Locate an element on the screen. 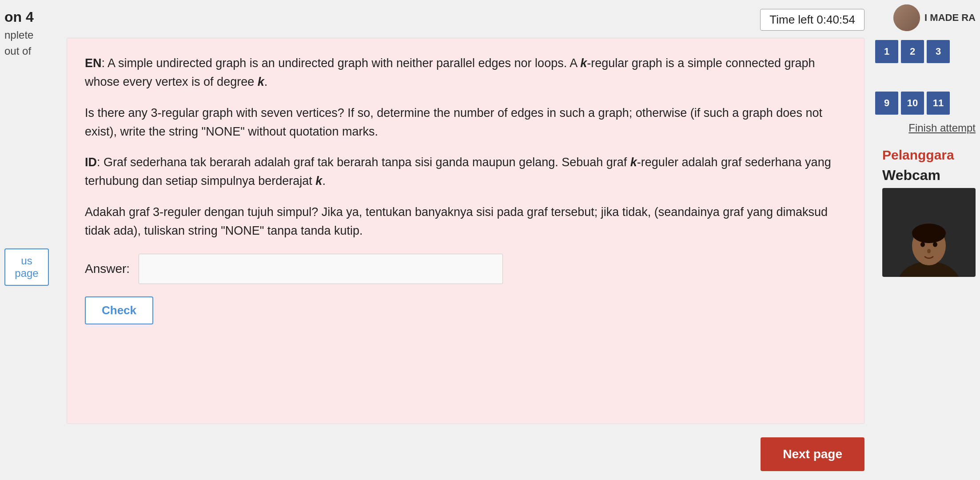 The image size is (980, 480). question-cell-3: 3 is located at coordinates (938, 52).